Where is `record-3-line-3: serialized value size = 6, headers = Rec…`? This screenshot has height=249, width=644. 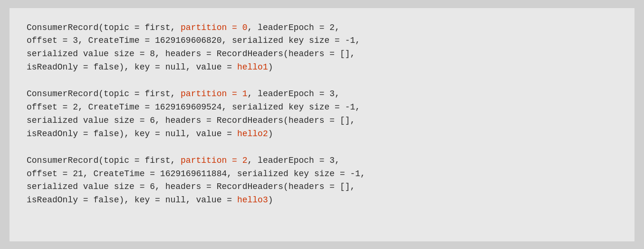 record-3-line-3: serialized value size = 6, headers = Rec… is located at coordinates (322, 187).